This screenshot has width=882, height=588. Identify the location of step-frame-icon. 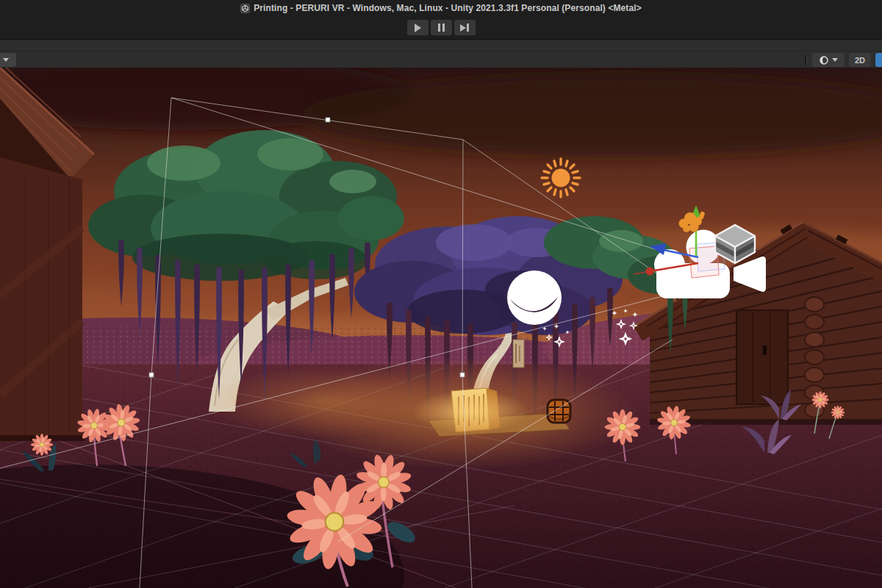
(465, 28).